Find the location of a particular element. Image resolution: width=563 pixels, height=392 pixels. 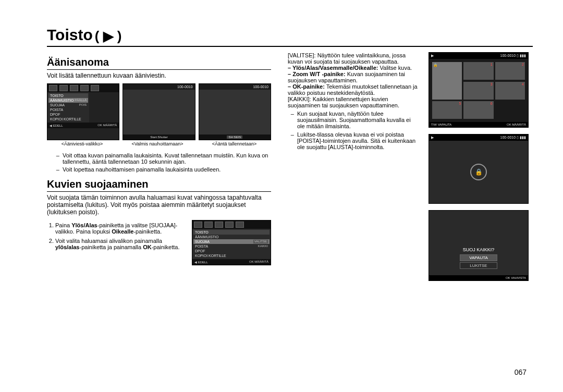

bullet: Lukitse-tilassa olevaa kuvaa ei voi pois… is located at coordinates (358, 141).